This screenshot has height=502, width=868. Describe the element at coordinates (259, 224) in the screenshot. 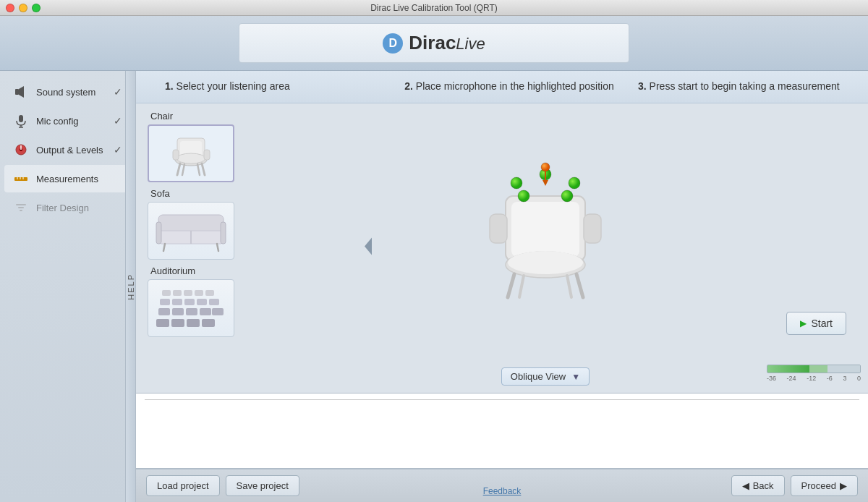

I see `area-item-sofa: Sofa` at that location.